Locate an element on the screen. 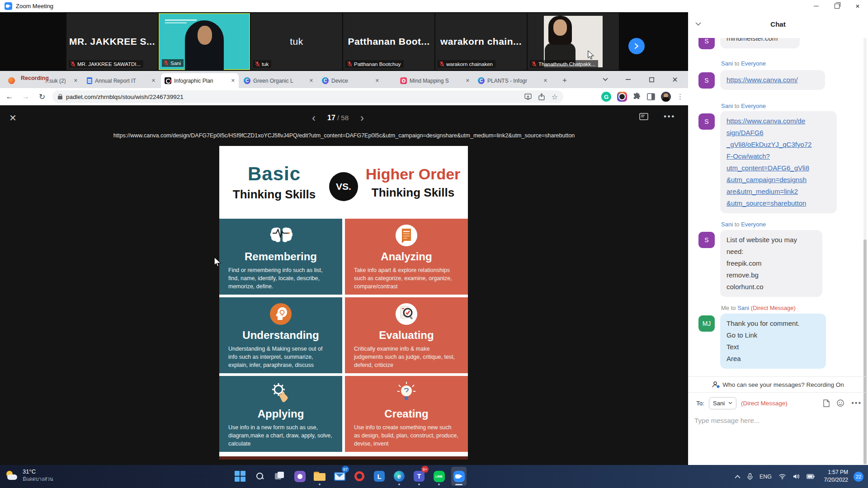 The height and width of the screenshot is (488, 868). file-explorer-button is located at coordinates (320, 476).